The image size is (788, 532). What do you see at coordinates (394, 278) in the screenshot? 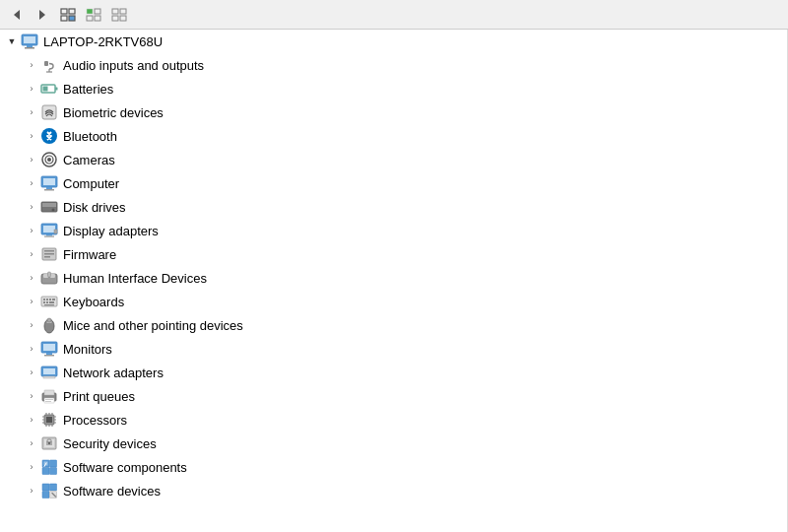
I see `tree-item-hid: › Human Interface Devices` at bounding box center [394, 278].